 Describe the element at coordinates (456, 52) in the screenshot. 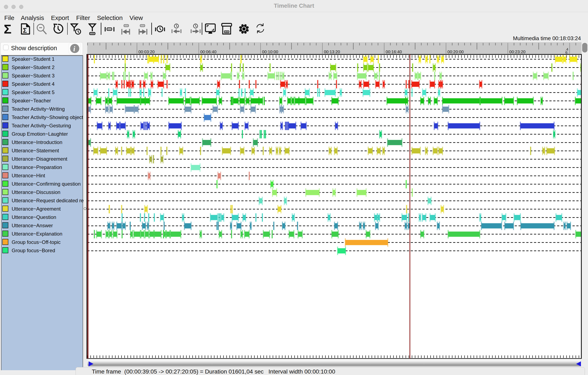

I see `svg-text: 00:20:00` at that location.